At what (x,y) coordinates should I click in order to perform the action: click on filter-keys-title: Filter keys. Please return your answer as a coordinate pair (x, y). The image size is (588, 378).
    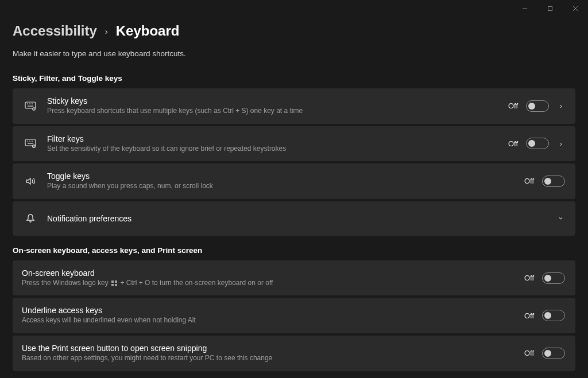
    Looking at the image, I should click on (278, 139).